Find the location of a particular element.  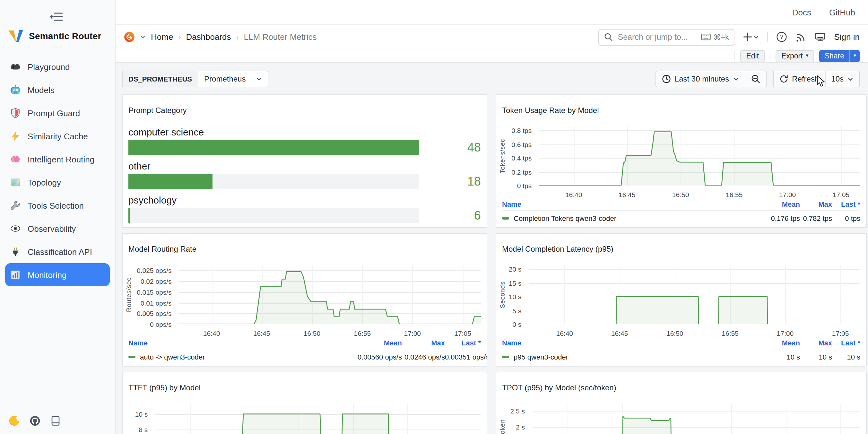

datasource-select: Prometheus is located at coordinates (233, 79).